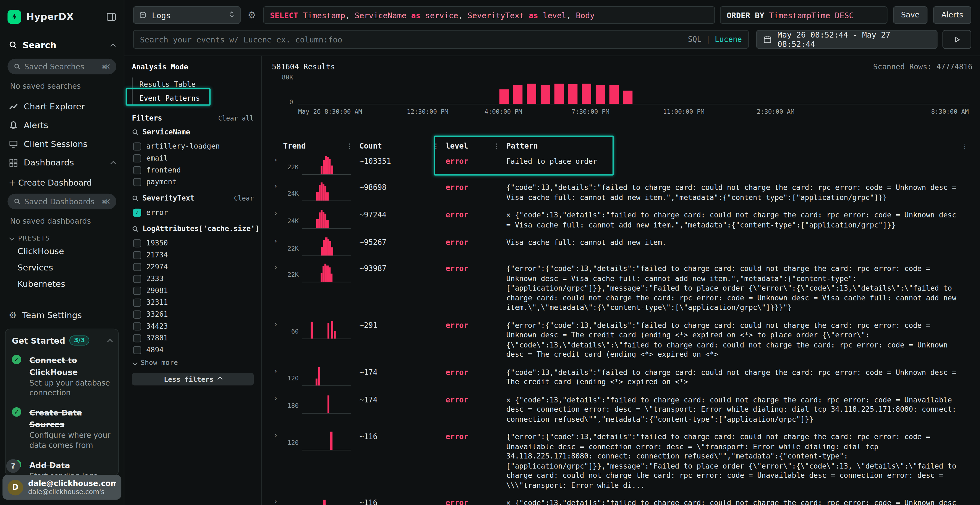 This screenshot has width=980, height=505. Describe the element at coordinates (622, 377) in the screenshot. I see `table-row: ›120~174error{"code":13,"details":"faile…` at that location.